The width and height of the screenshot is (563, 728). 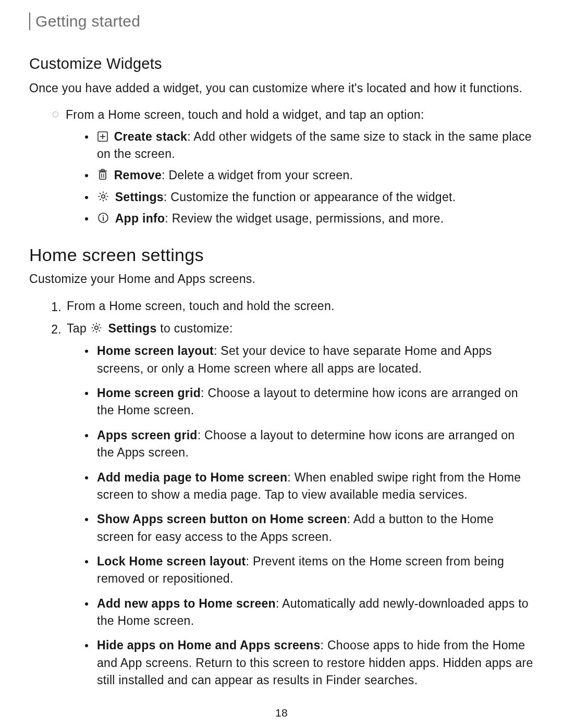 What do you see at coordinates (56, 329) in the screenshot?
I see `number-marker: 2.` at bounding box center [56, 329].